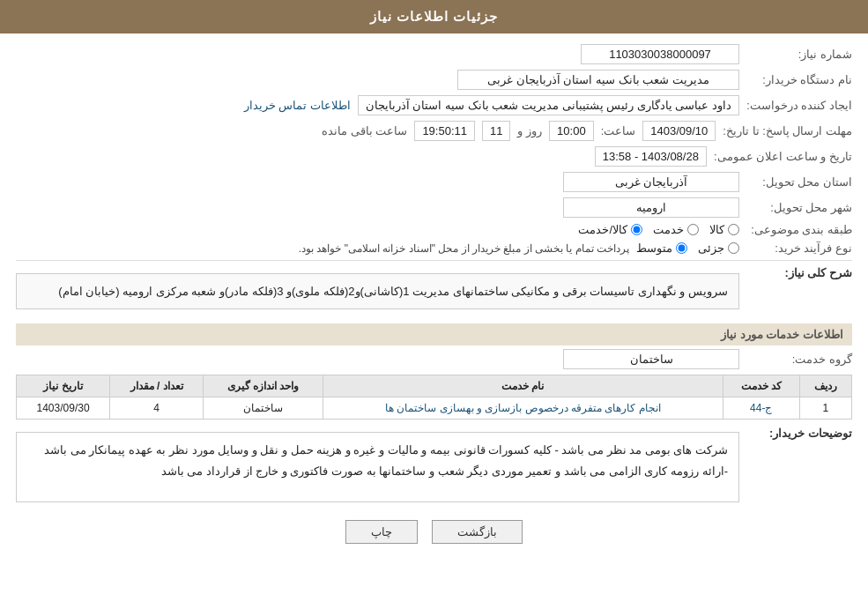 This screenshot has height=609, width=868. What do you see at coordinates (651, 208) in the screenshot?
I see `city-value: ارومیه` at bounding box center [651, 208].